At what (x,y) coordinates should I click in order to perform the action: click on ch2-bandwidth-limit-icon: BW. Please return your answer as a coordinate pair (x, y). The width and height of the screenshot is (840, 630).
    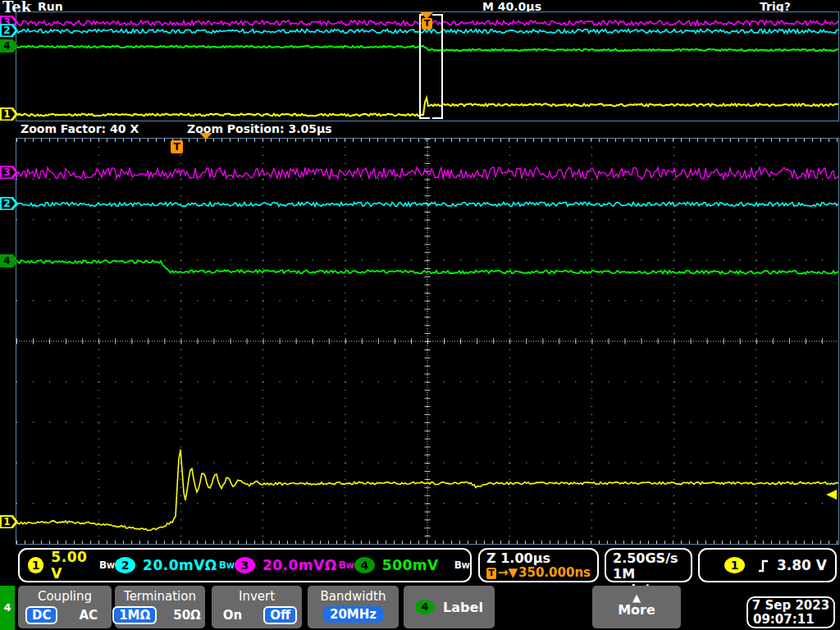
    Looking at the image, I should click on (226, 565).